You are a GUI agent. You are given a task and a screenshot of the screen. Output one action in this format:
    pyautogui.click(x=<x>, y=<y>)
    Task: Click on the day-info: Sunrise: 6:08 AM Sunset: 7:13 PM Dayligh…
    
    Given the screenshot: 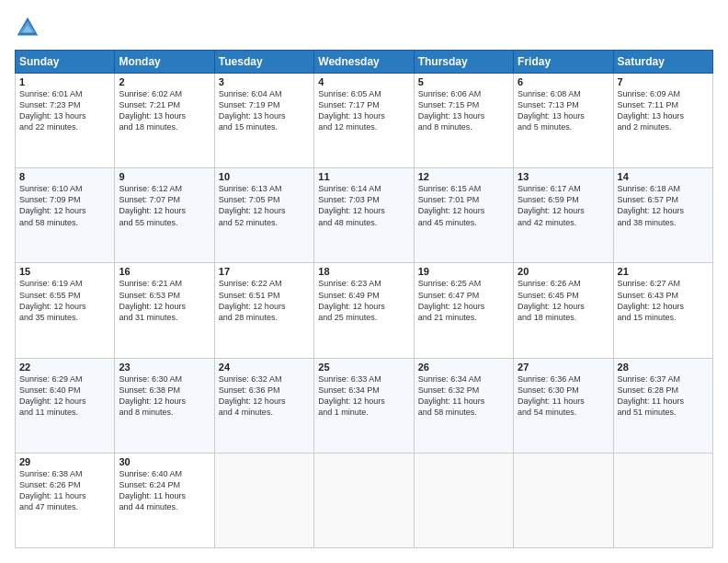 What is the action you would take?
    pyautogui.click(x=563, y=110)
    